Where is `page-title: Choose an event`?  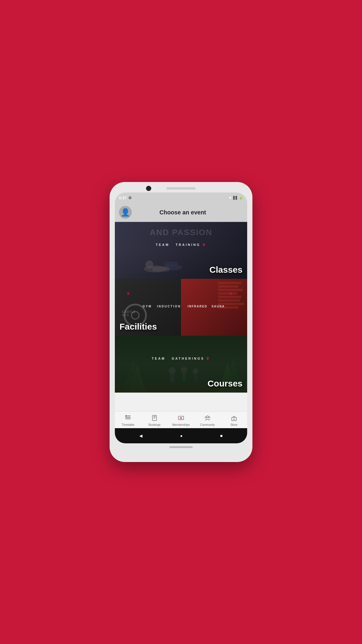 page-title: Choose an event is located at coordinates (189, 212).